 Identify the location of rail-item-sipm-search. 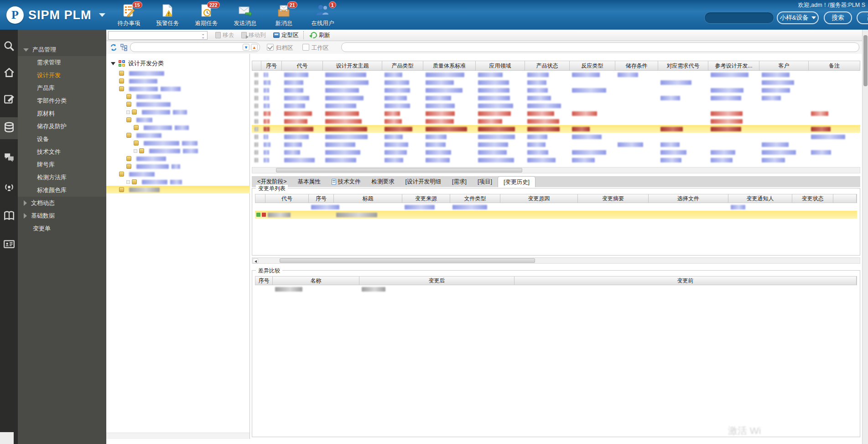
(9, 47).